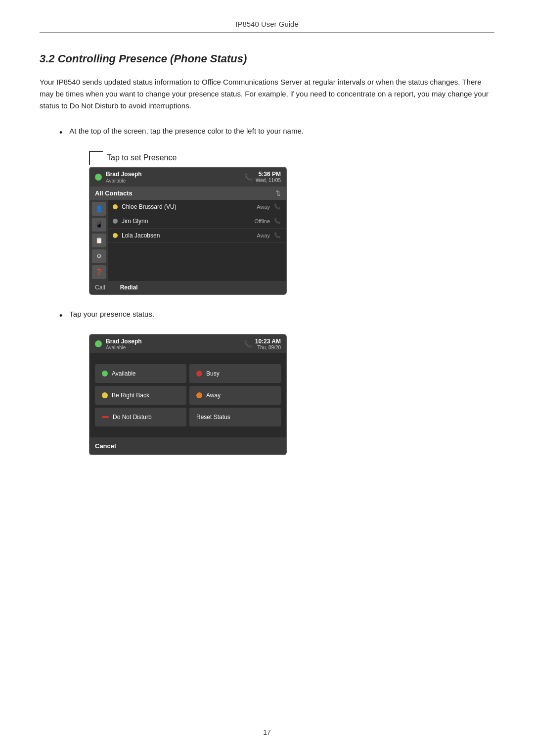 This screenshot has width=534, height=756. What do you see at coordinates (262, 344) in the screenshot?
I see `phone-header-right-2: 📞 10:23 AM Thu, 09/20` at bounding box center [262, 344].